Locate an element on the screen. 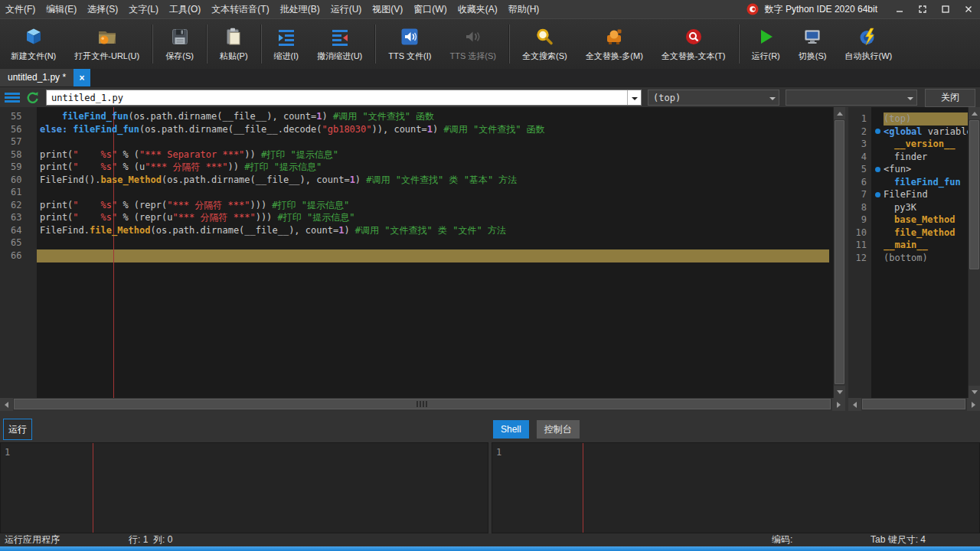 The image size is (980, 551). structure-item: 10file_Method is located at coordinates (908, 233).